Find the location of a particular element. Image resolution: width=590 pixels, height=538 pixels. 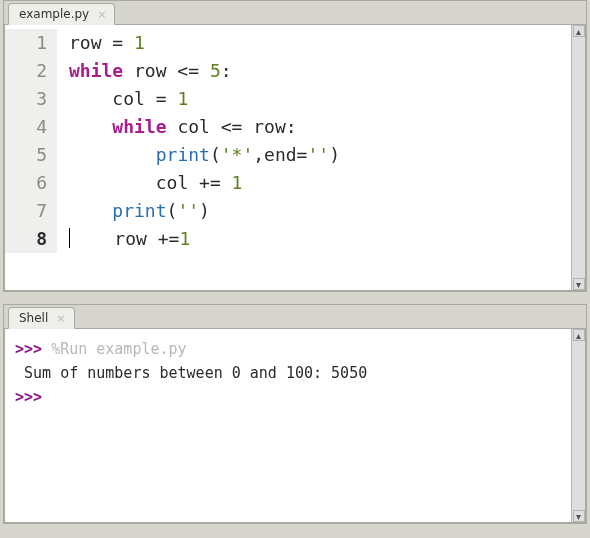

code-line: print('') is located at coordinates (204, 211).